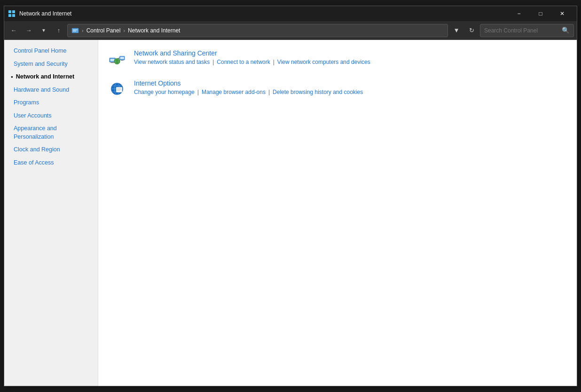 Image resolution: width=581 pixels, height=392 pixels. I want to click on view-status-link: View network status and tasks, so click(172, 62).